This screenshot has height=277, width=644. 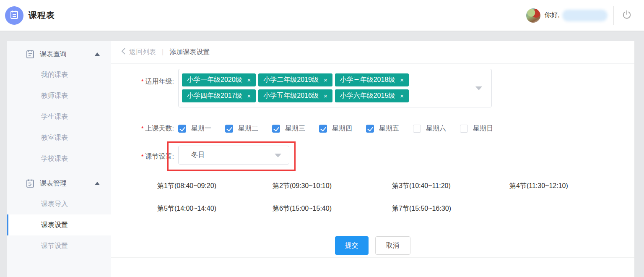 I want to click on sidebar-item-student-schedule: 学生课表, so click(x=59, y=117).